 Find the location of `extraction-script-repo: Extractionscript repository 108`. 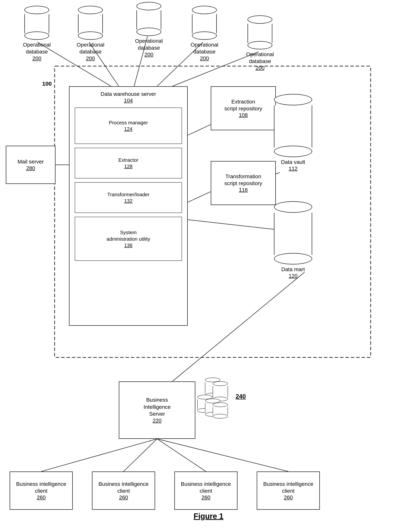

extraction-script-repo: Extractionscript repository 108 is located at coordinates (243, 108).